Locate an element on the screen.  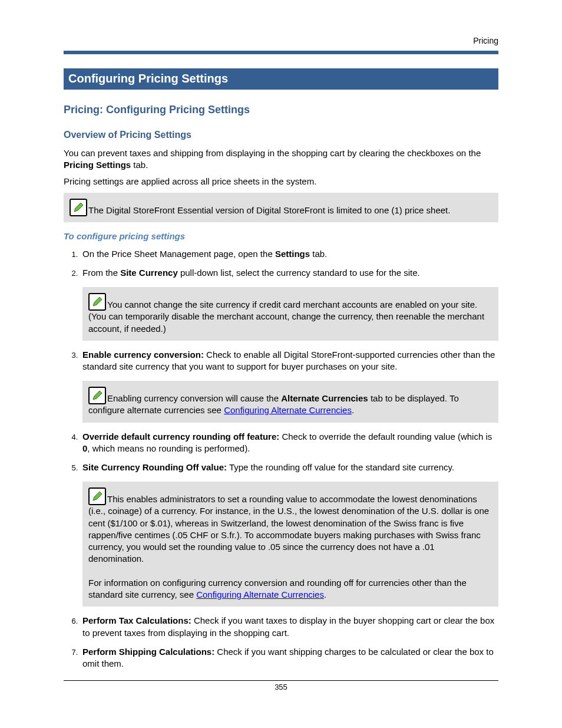
bold-alternate-currencies: Alternate Currencies is located at coordinates (325, 398).